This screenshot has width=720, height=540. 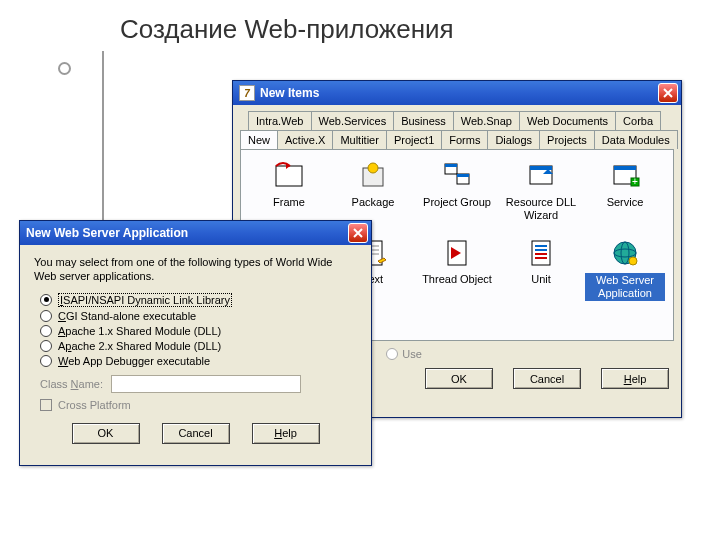 I want to click on tab-web-services: Web.Services, so click(x=353, y=120).